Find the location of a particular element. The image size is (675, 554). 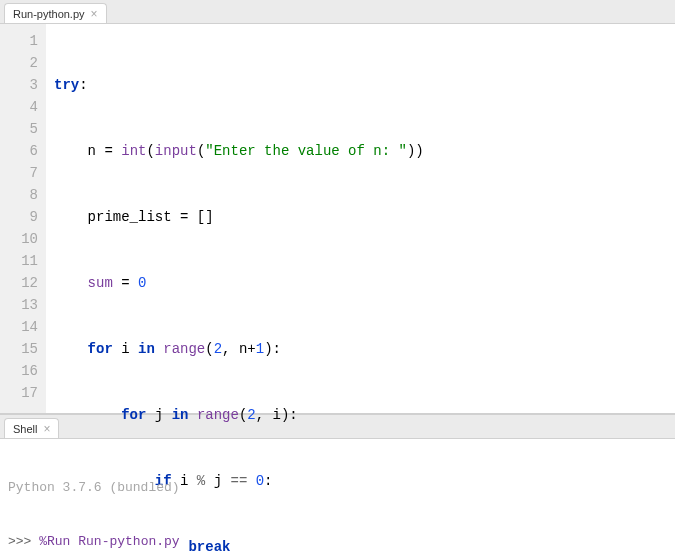

code-line: sum = 0 is located at coordinates (362, 283).